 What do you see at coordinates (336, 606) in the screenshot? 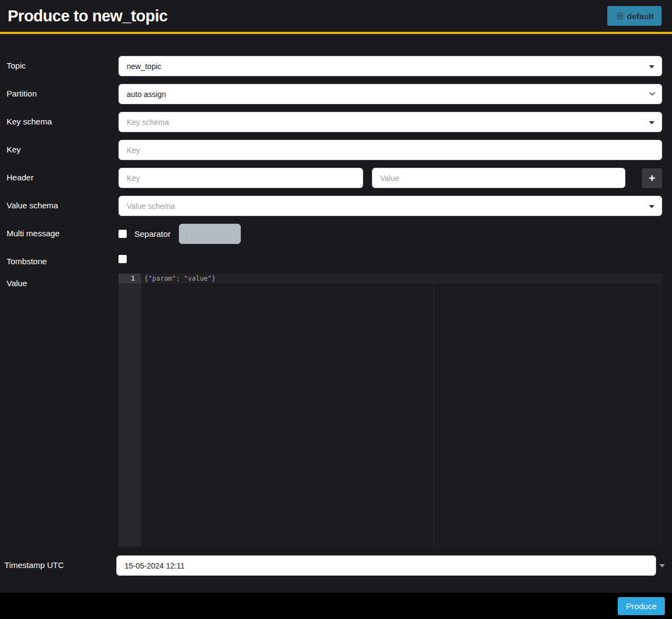
I see `footer-bar: Produce` at bounding box center [336, 606].